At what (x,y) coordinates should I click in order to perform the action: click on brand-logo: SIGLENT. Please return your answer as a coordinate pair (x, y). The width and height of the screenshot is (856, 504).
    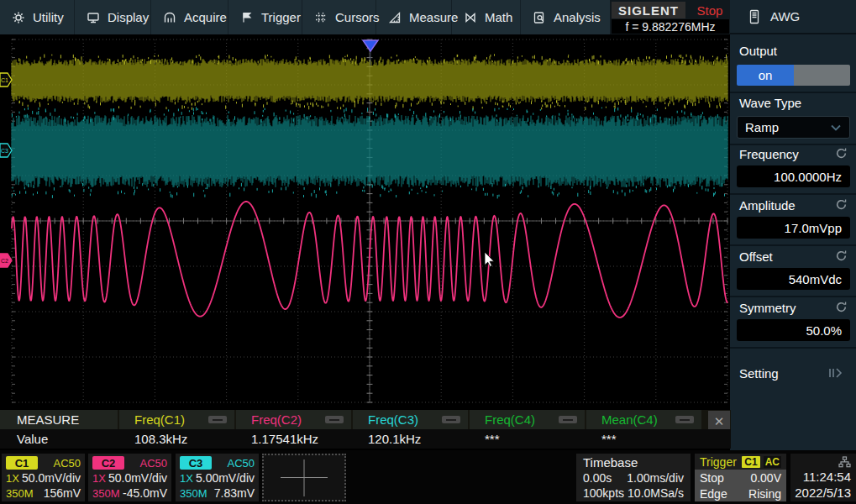
    Looking at the image, I should click on (649, 10).